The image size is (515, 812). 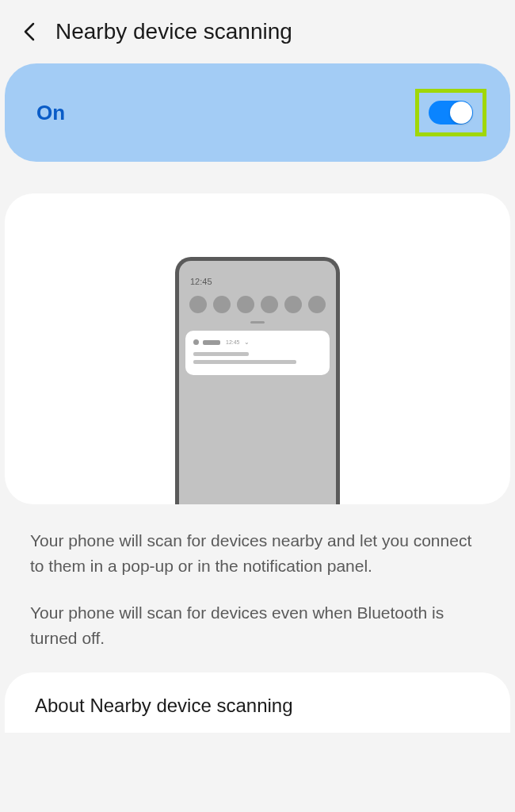 What do you see at coordinates (201, 282) in the screenshot?
I see `mock-time: 12:45` at bounding box center [201, 282].